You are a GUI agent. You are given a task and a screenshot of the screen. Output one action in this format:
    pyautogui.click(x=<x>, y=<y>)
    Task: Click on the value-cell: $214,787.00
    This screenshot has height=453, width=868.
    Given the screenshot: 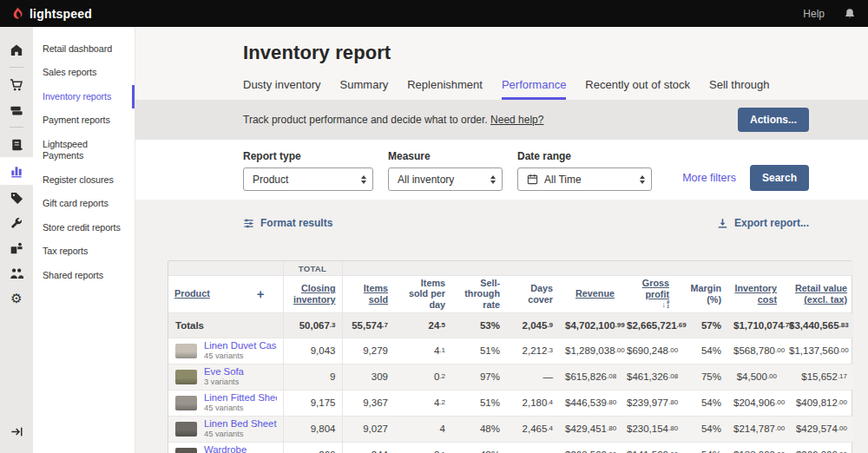 What is the action you would take?
    pyautogui.click(x=755, y=429)
    